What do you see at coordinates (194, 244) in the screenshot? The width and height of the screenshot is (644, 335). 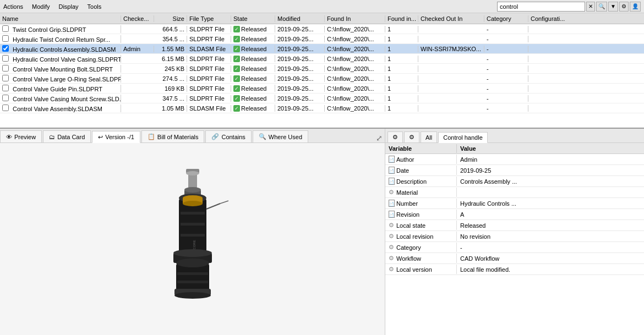 I see `svg-text: CORE` at bounding box center [194, 244].